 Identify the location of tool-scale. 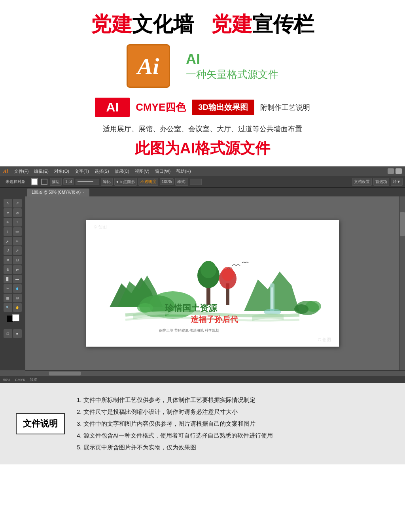
(17, 251).